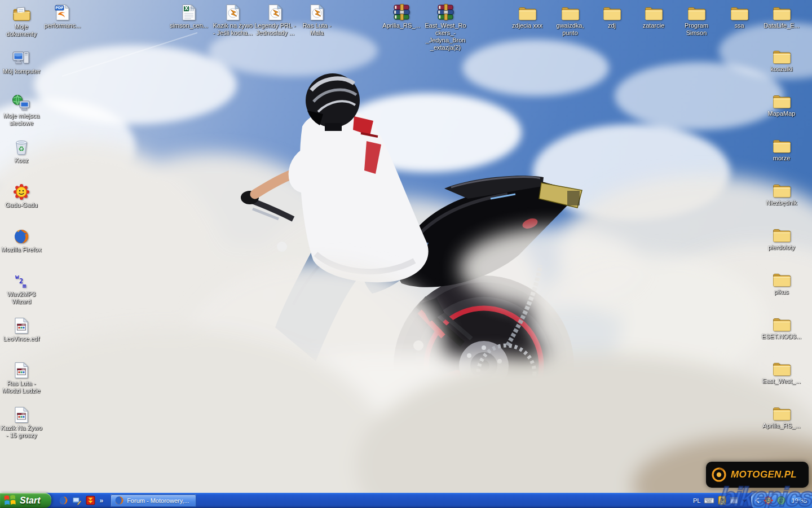  Describe the element at coordinates (21, 249) in the screenshot. I see `desktop-icon-label: Mozilla Firefox` at that location.